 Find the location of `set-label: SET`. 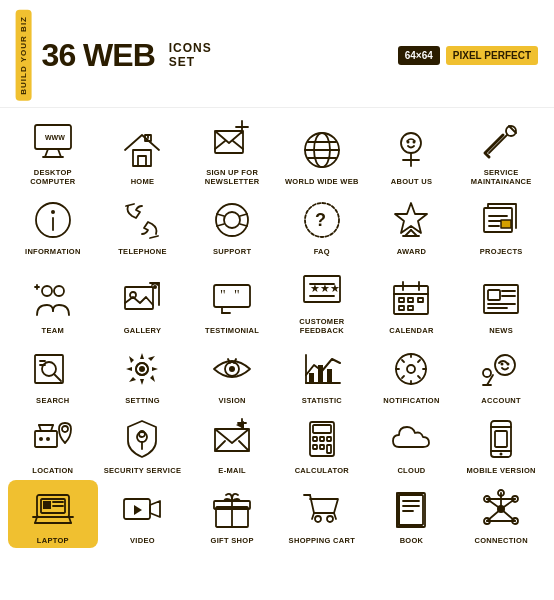

set-label: SET is located at coordinates (182, 62).